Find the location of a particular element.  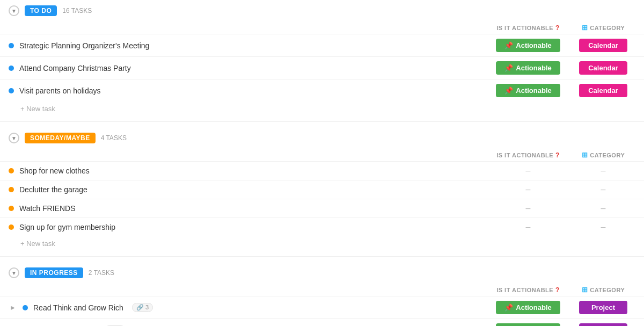

task-left: Strategic Planning Organizer's Meeting is located at coordinates (247, 46).